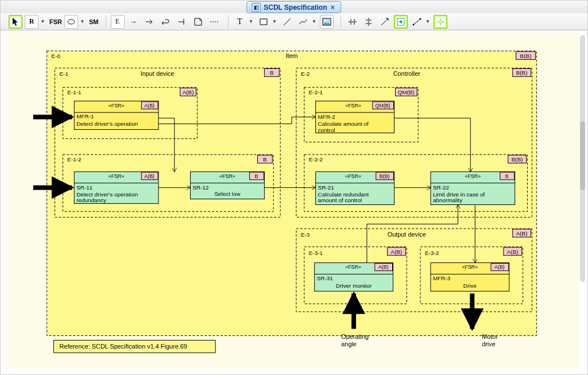  I want to click on block-mfr3: A(B) «FSR» MFR-3 Drive, so click(470, 277).